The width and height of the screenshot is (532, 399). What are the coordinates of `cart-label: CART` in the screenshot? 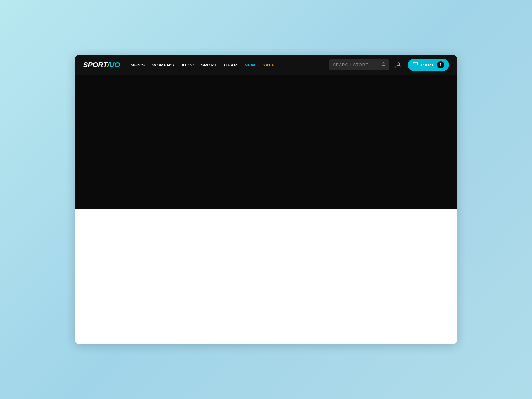 It's located at (428, 65).